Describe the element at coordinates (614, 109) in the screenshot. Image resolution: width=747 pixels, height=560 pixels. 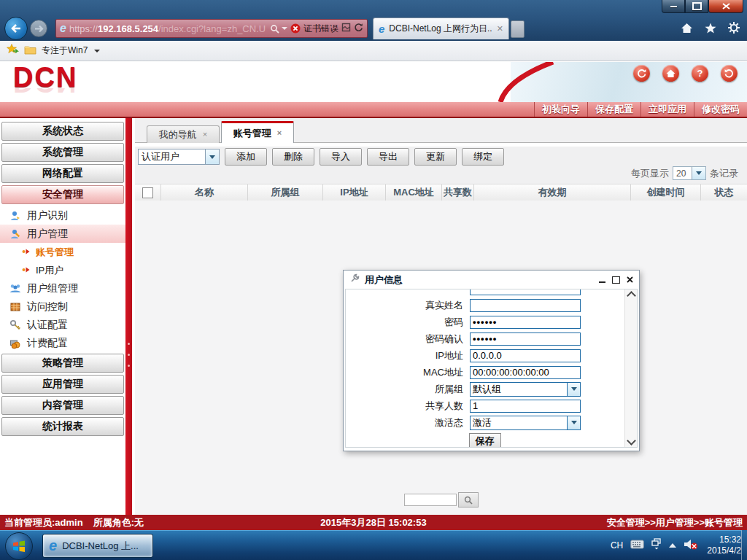
I see `save-config-button: 保存配置` at that location.